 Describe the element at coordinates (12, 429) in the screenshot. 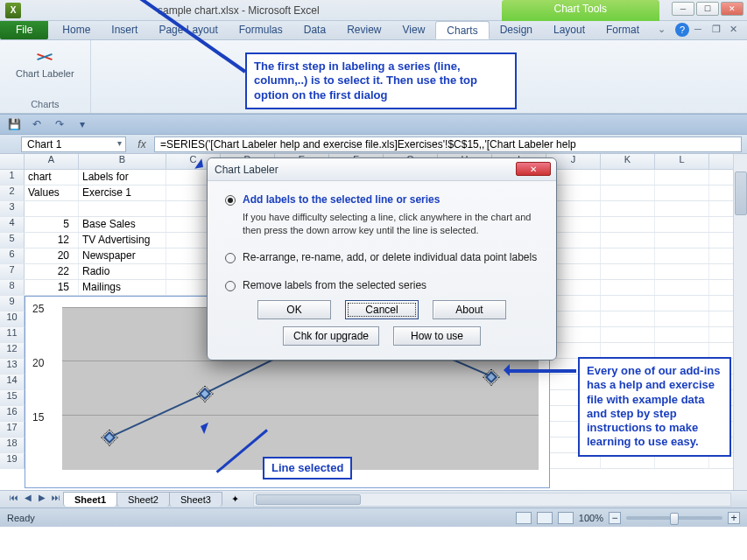

I see `row-header: 17` at that location.